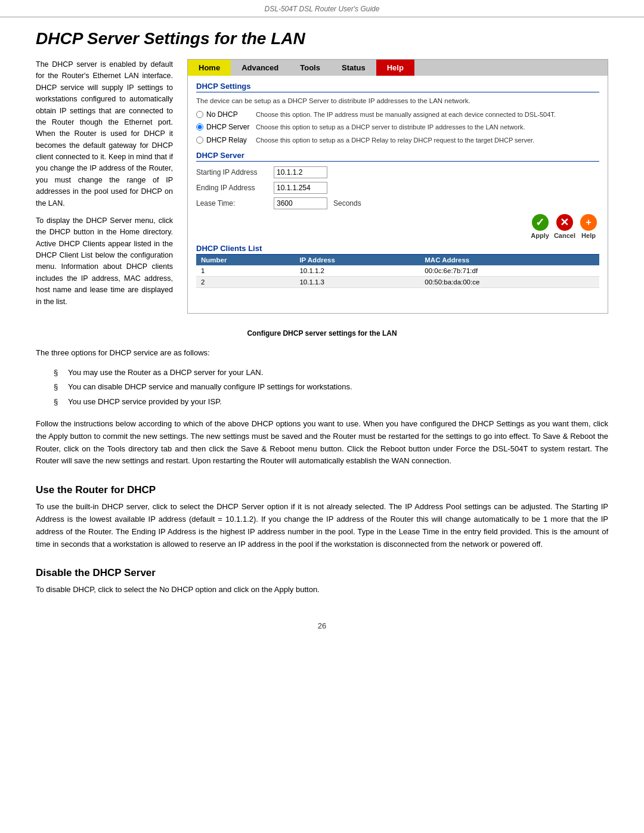  Describe the element at coordinates (540, 236) in the screenshot. I see `apply-label: Apply` at that location.